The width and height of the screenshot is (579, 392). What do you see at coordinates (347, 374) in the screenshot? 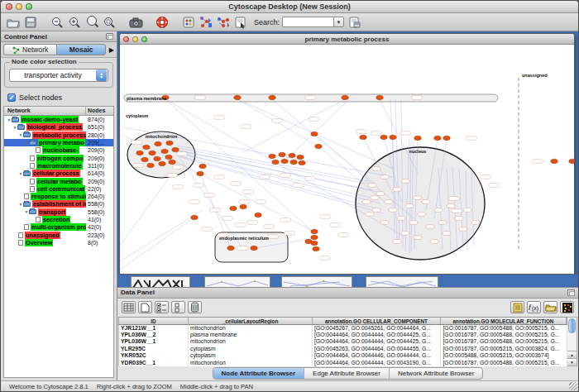
I see `tab-edge-attribute-browser: Edge Attribute Browser` at bounding box center [347, 374].